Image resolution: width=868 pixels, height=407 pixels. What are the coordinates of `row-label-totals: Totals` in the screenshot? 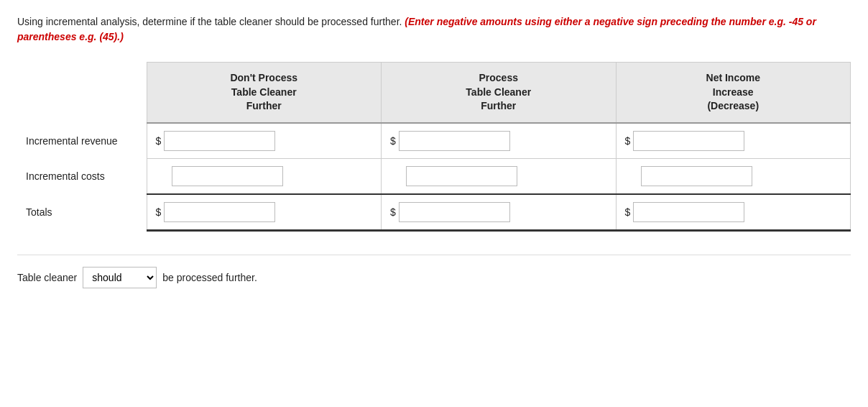 It's located at (82, 213).